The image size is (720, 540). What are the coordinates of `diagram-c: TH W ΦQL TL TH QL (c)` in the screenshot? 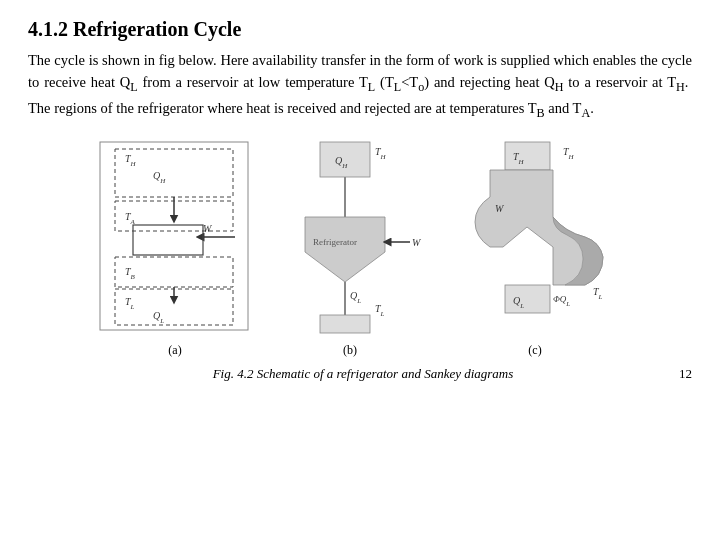 It's located at (535, 248).